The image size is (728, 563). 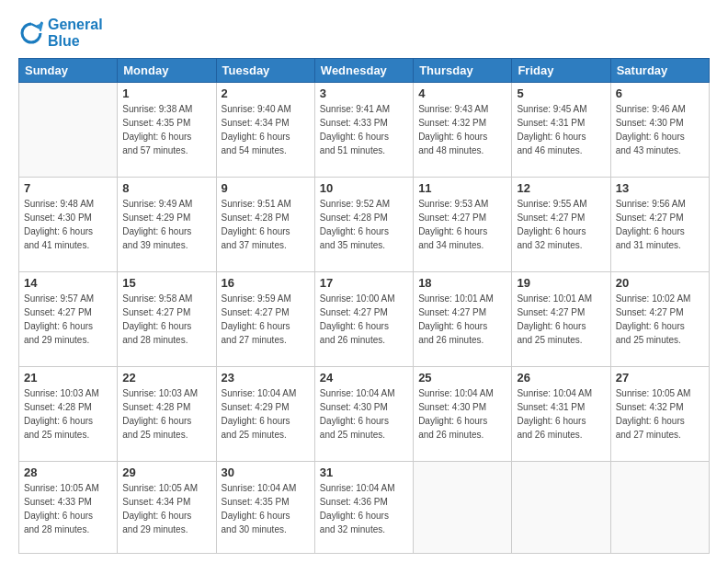 What do you see at coordinates (265, 71) in the screenshot?
I see `weekday-header-tuesday: Tuesday` at bounding box center [265, 71].